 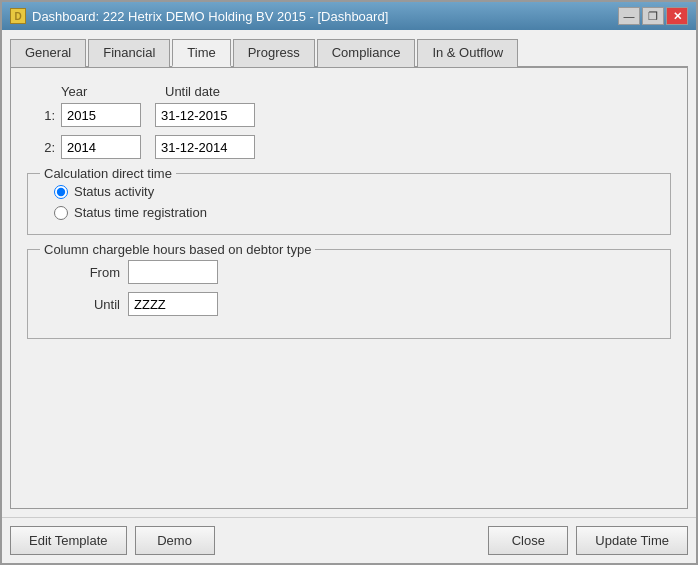 I want to click on close-window-button: ✕, so click(x=677, y=16).